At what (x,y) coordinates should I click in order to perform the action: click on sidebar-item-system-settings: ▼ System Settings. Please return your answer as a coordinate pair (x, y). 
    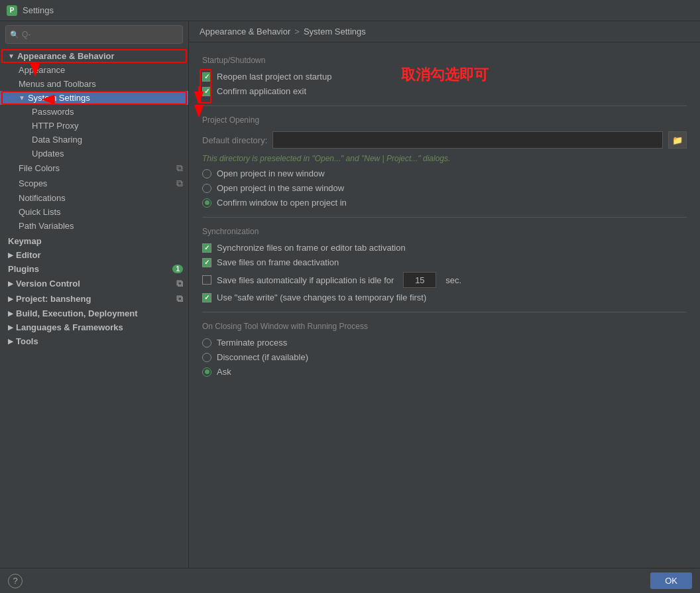
    Looking at the image, I should click on (94, 98).